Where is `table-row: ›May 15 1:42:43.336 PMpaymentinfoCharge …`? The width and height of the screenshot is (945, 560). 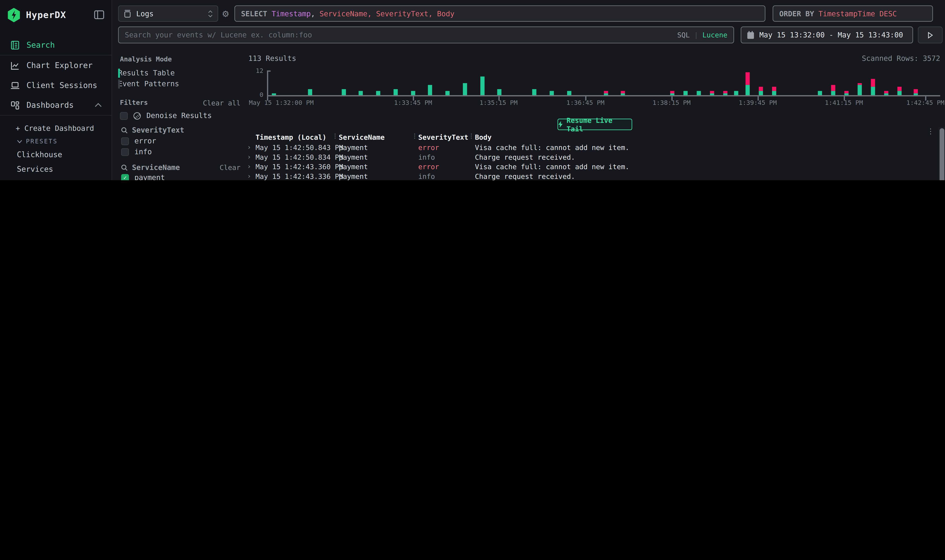
table-row: ›May 15 1:42:43.336 PMpaymentinfoCharge … is located at coordinates (590, 176).